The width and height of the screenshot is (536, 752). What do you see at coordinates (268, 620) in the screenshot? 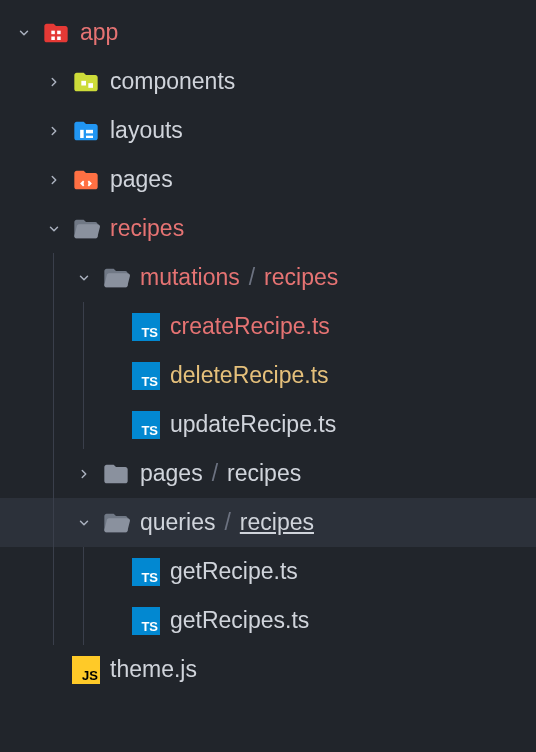
I see `file-getRecipes: TS getRecipes.ts` at bounding box center [268, 620].